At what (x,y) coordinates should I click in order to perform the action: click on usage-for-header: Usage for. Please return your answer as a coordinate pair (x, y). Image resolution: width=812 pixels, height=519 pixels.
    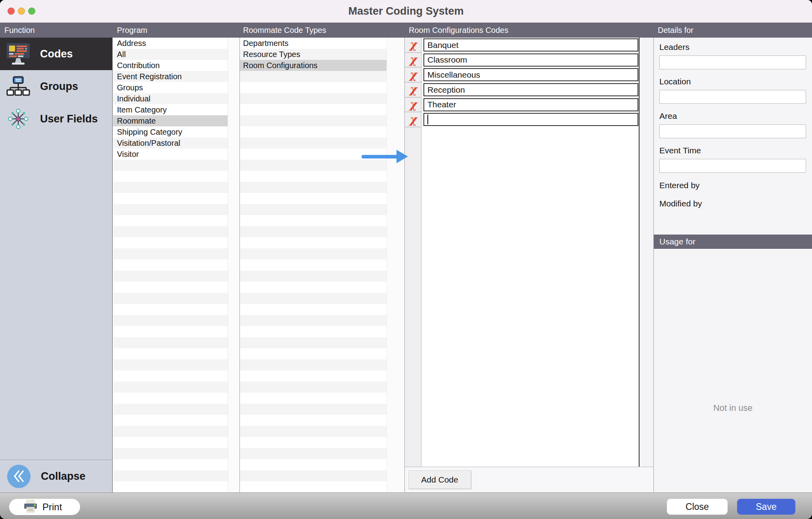
    Looking at the image, I should click on (733, 242).